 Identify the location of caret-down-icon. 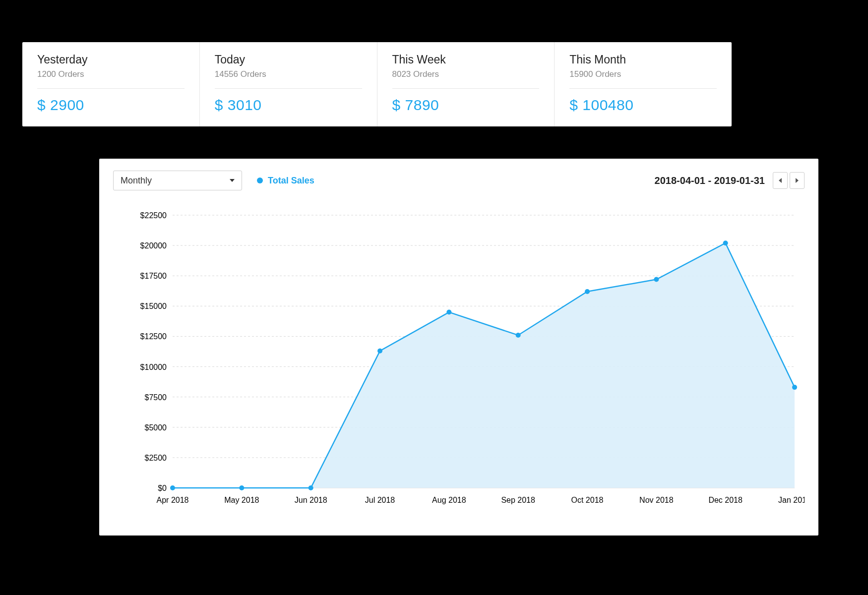
(232, 180).